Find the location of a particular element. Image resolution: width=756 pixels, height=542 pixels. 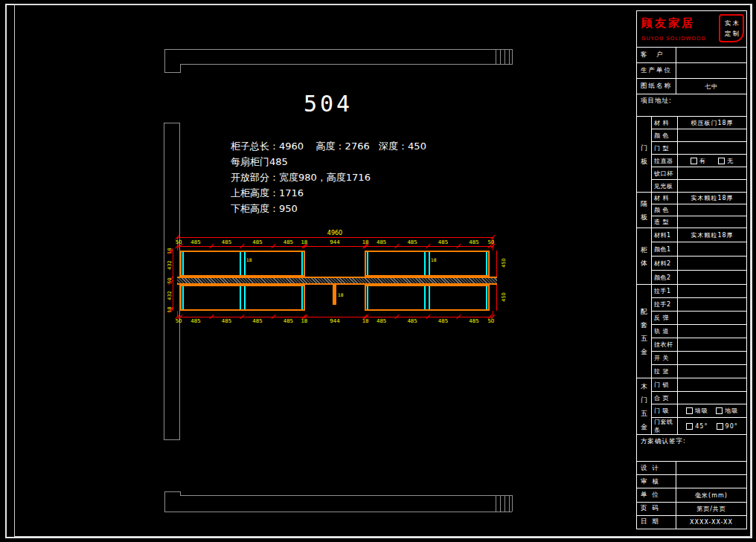

section-row: 造 型 is located at coordinates (699, 222).